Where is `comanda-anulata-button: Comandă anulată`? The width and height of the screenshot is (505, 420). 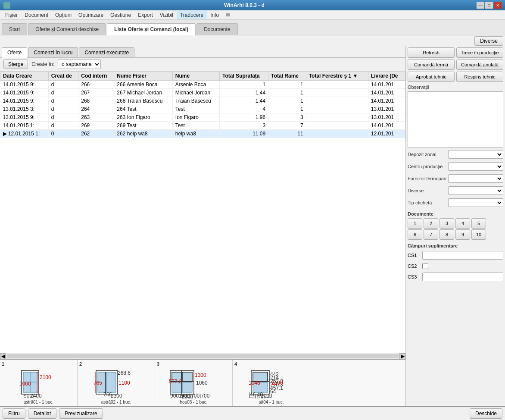 comanda-anulata-button: Comandă anulată is located at coordinates (480, 65).